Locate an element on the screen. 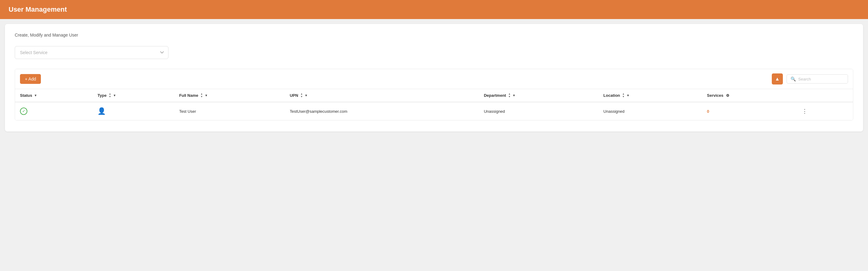 The image size is (868, 271). page-title: User Management is located at coordinates (434, 9).